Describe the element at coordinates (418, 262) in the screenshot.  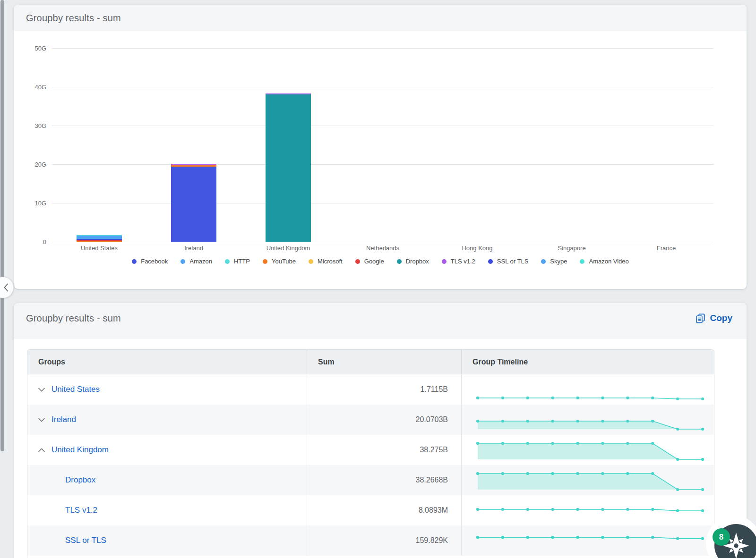
I see `legend-label: Dropbox` at that location.